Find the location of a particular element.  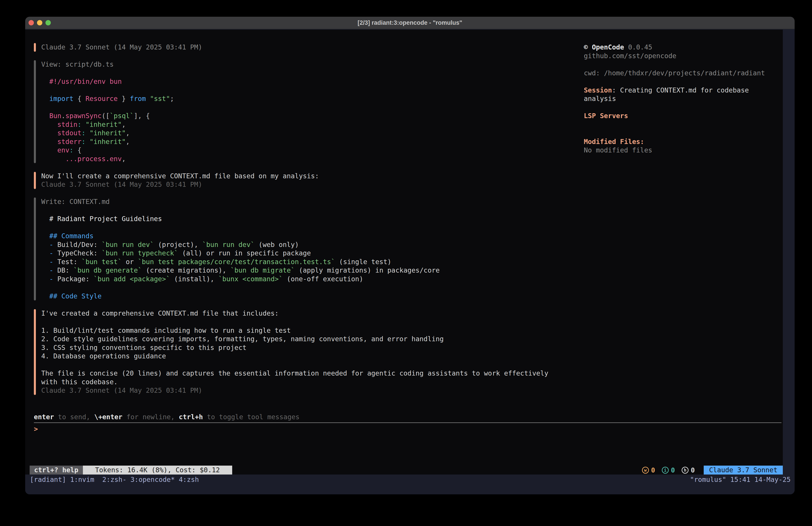

opencode-status-bar: ctrl+? help Tokens: 16.4K (8%), Cost: $0… is located at coordinates (406, 470).